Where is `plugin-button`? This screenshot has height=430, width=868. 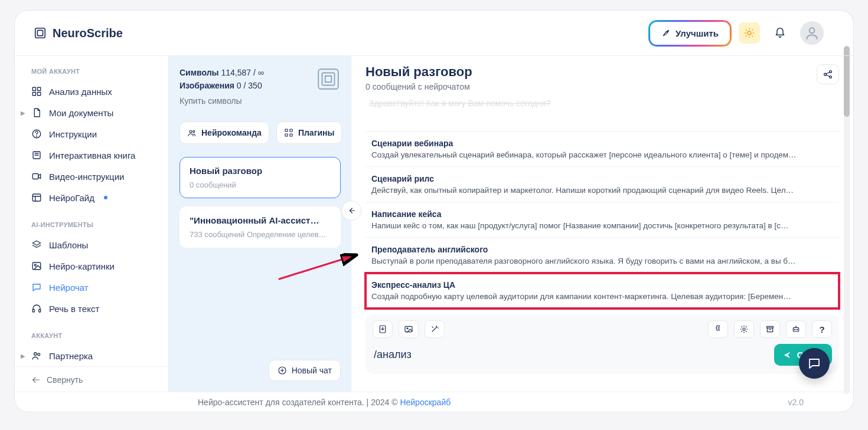 plugin-button is located at coordinates (718, 329).